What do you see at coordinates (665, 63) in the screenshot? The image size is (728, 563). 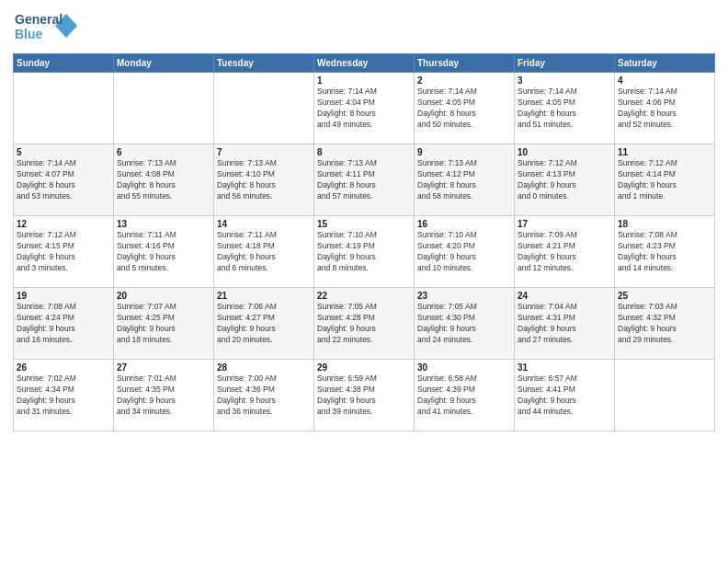 I see `weekday-header-saturday: Saturday` at bounding box center [665, 63].